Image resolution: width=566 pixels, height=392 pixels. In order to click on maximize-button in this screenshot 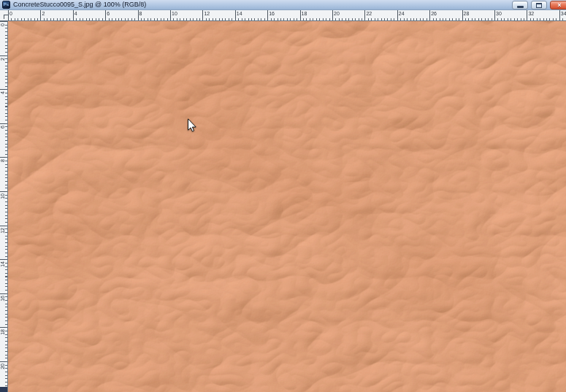, I will do `click(539, 5)`.